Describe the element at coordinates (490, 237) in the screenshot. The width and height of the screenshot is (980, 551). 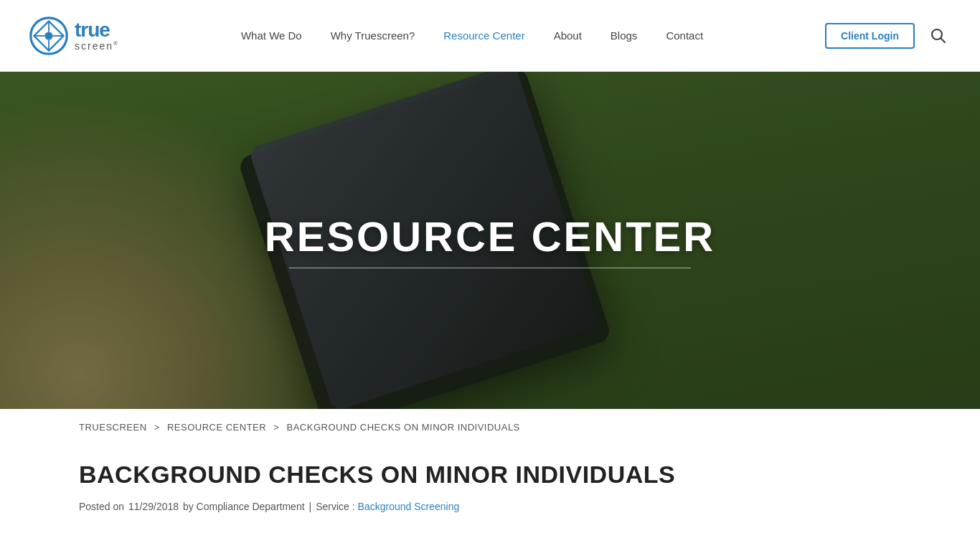
I see `hero-title: RESOURCE CENTER` at that location.